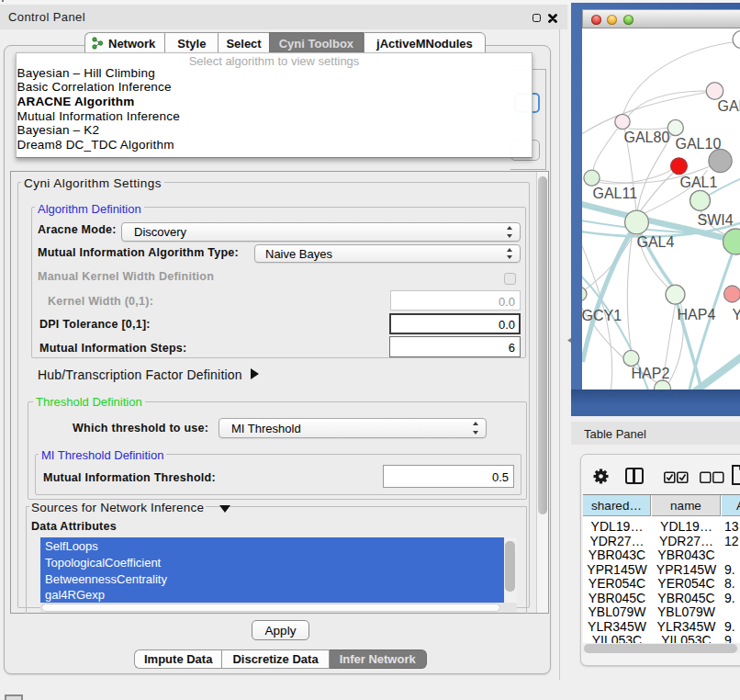 Image resolution: width=740 pixels, height=700 pixels. What do you see at coordinates (602, 316) in the screenshot?
I see `svg-text: GCY1` at bounding box center [602, 316].